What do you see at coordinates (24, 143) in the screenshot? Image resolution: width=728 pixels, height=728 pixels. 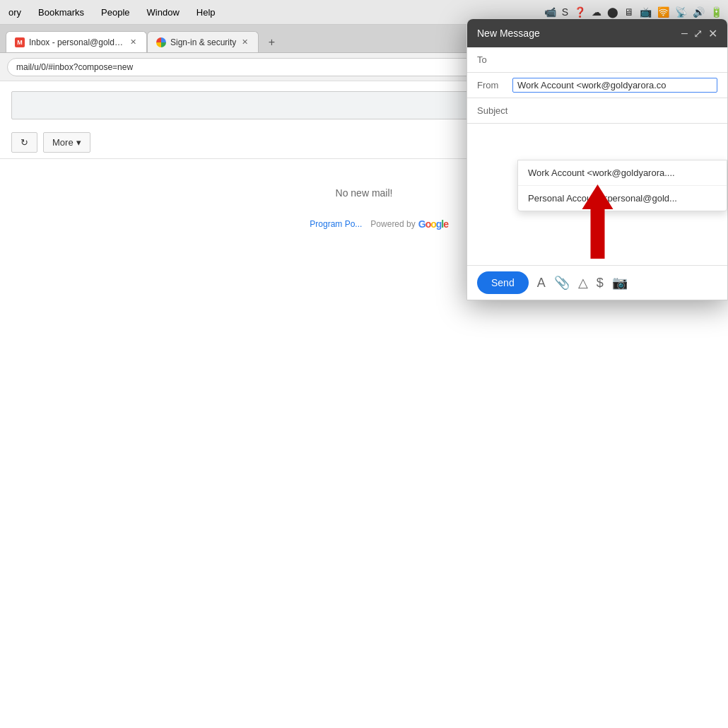 I see `refresh-icon: ↻` at bounding box center [24, 143].